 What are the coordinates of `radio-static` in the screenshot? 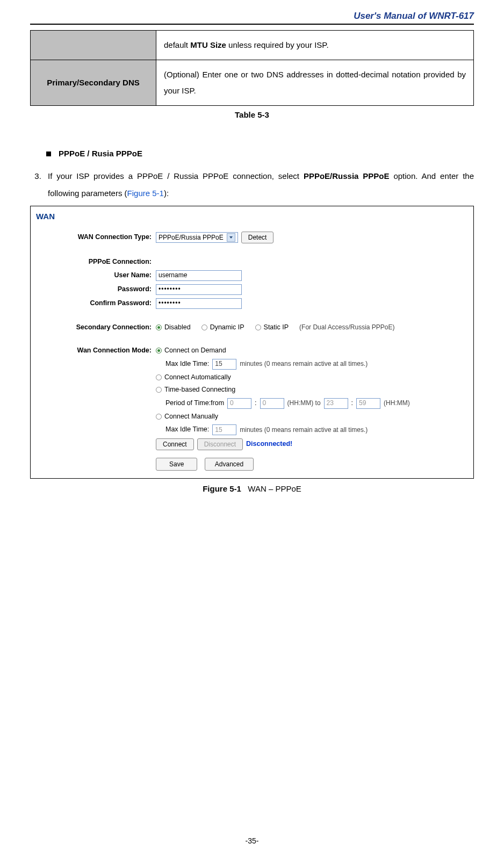 It's located at (258, 328).